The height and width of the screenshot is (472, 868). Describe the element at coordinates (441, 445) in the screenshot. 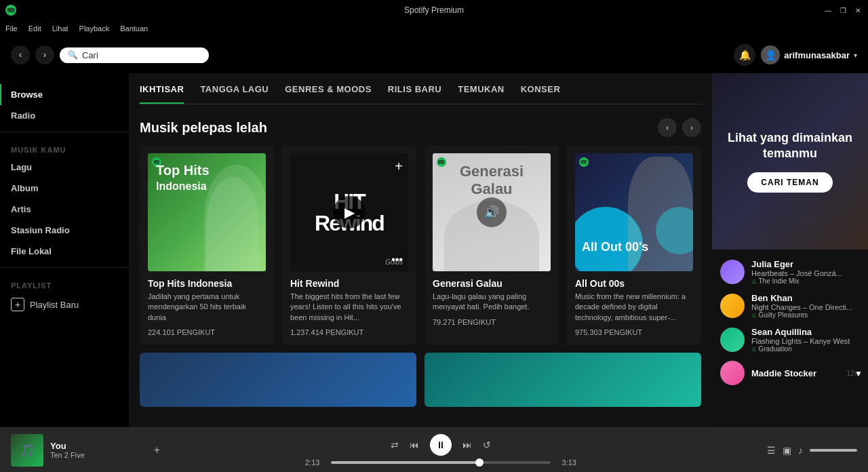

I see `play-pause-button: ⏸` at that location.